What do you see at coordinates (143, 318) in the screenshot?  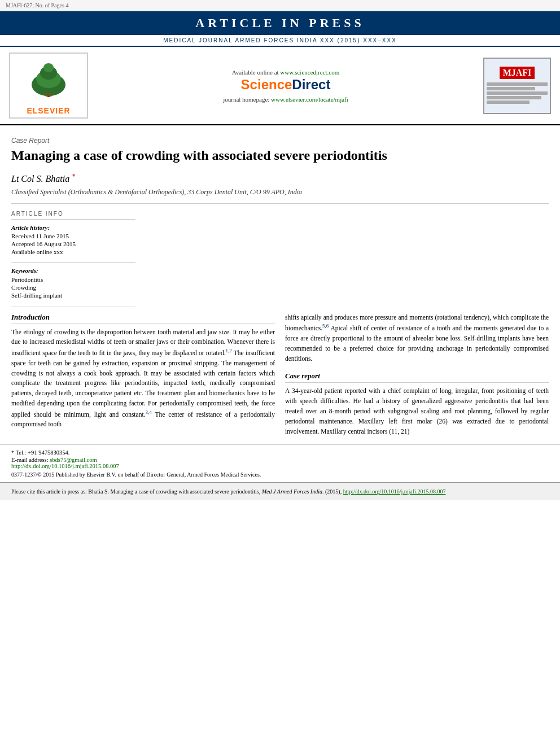 I see `introduction-title: Introduction` at bounding box center [143, 318].